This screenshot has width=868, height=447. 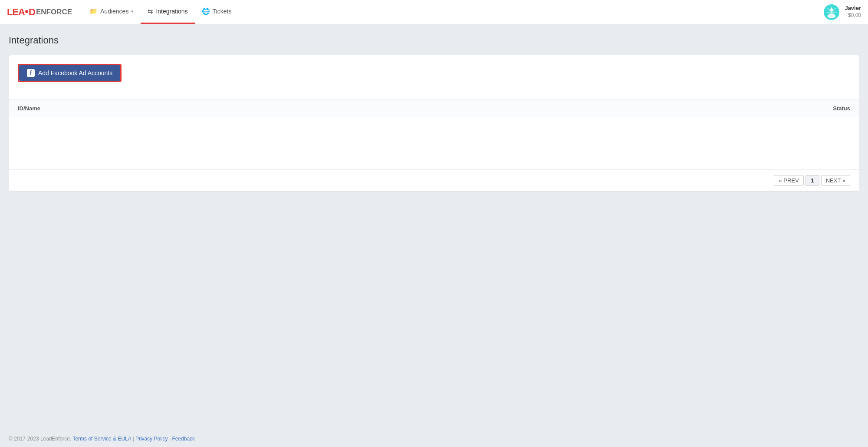 I want to click on terms-link: Terms of Service & EULA, so click(x=102, y=439).